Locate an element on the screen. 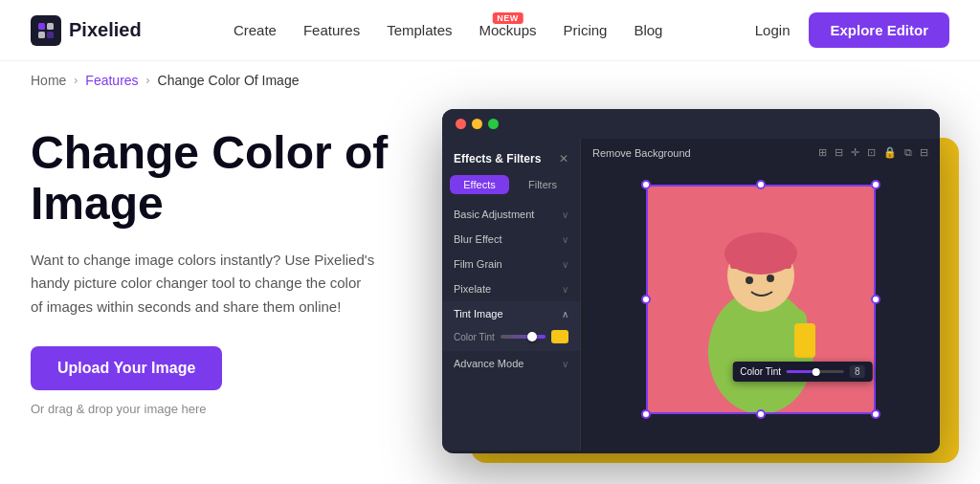  color-tint-row: Color Tint is located at coordinates (511, 339).